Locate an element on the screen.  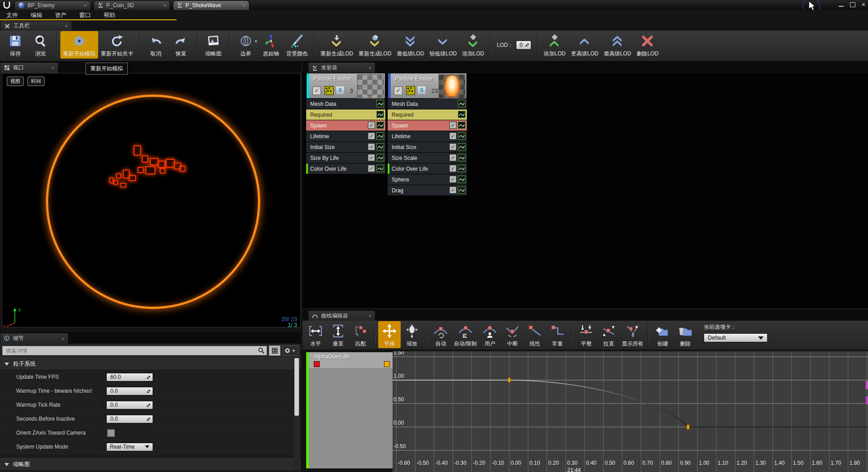
toolbar-button-lod-add-down: 添加LOD is located at coordinates (474, 45).